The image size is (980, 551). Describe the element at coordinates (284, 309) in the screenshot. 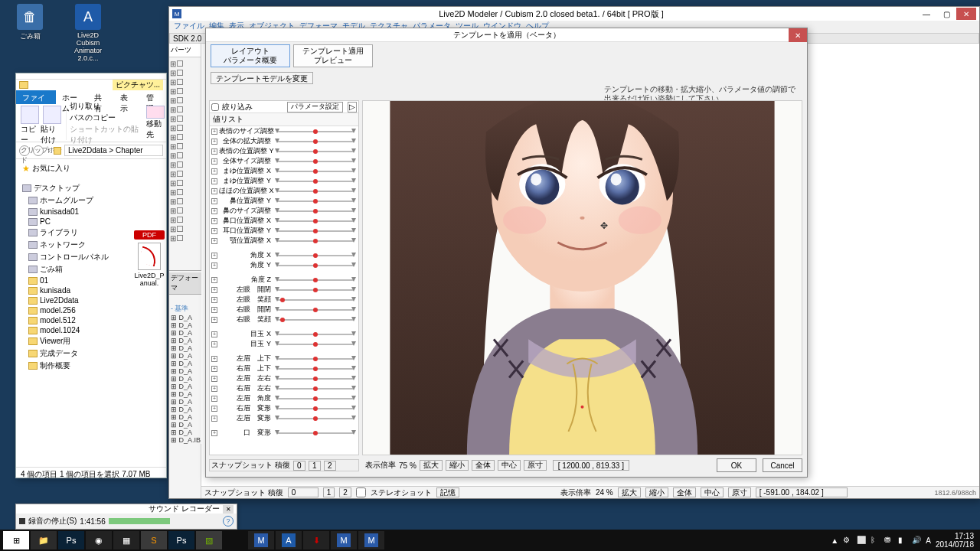

I see `param-row: +右眼 開閉` at that location.